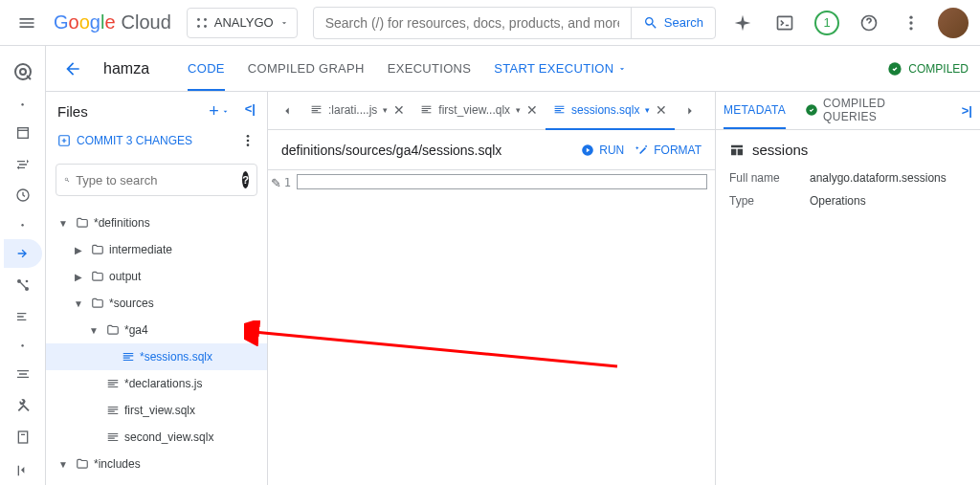 This screenshot has width=980, height=485. I want to click on logo-brand: Google, so click(84, 23).